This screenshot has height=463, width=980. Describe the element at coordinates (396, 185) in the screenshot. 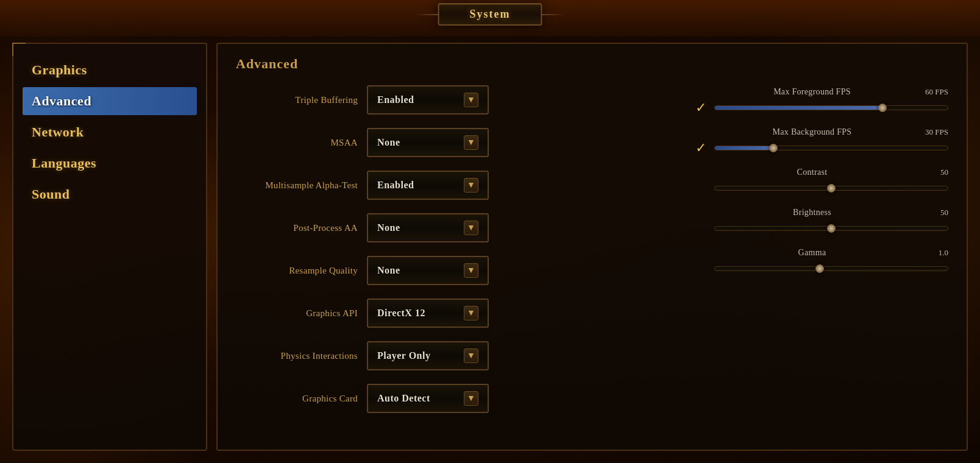

I see `multisample-value: Enabled` at that location.